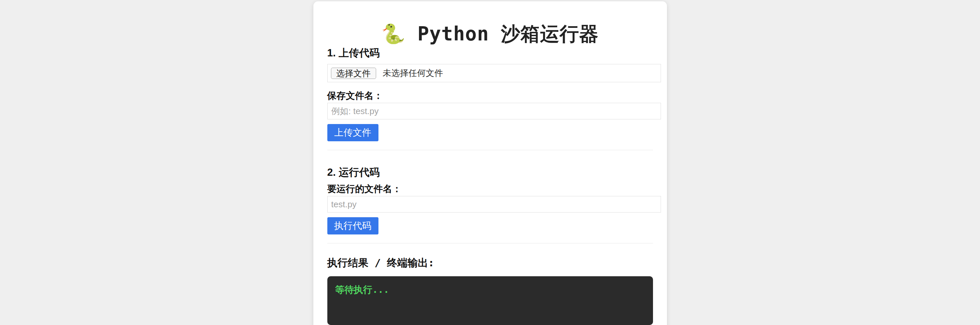 This screenshot has width=980, height=325. I want to click on output-heading: 执行结果 / 终端输出:, so click(490, 263).